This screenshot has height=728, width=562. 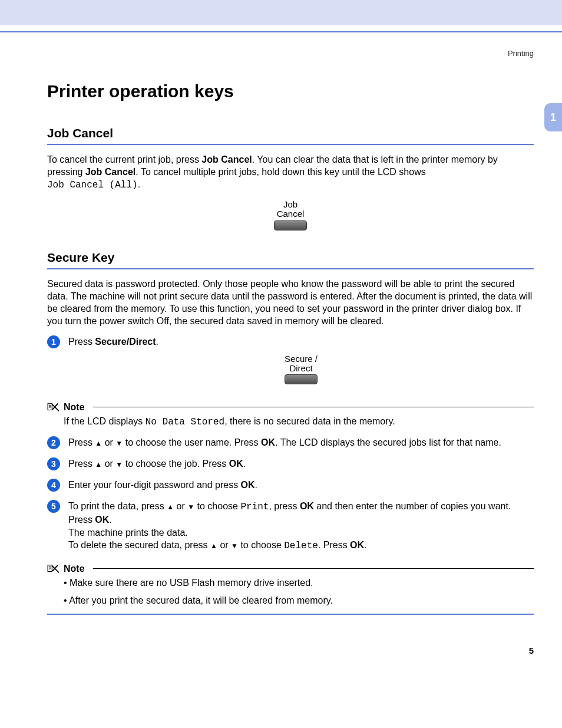 I want to click on step-number-4: 4, so click(x=54, y=485).